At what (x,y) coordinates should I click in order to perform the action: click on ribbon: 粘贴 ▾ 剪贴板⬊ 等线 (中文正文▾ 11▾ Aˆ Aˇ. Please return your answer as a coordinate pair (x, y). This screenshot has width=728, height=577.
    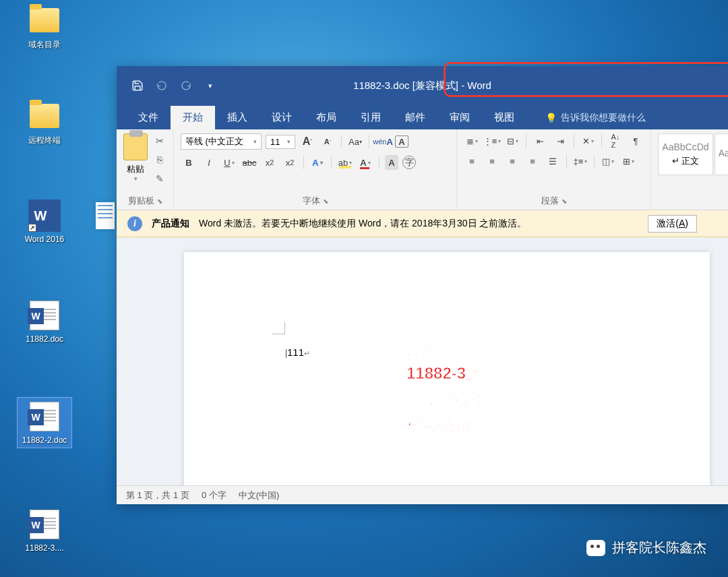
    Looking at the image, I should click on (422, 170).